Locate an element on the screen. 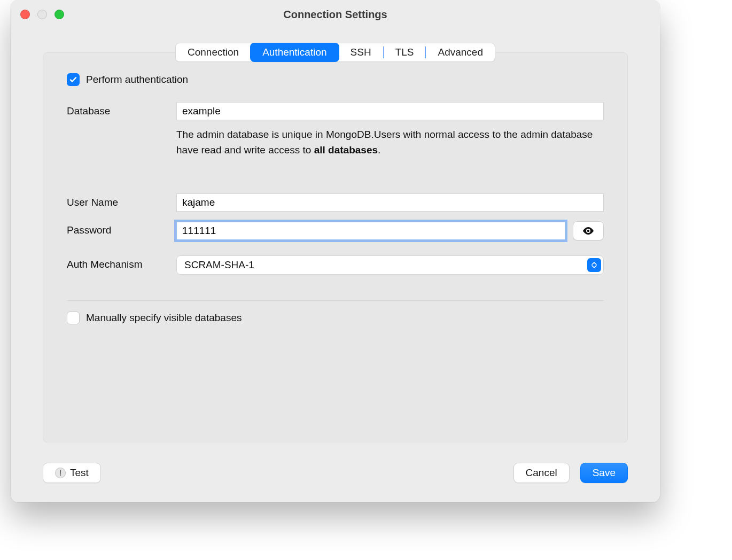  zoom-window-icon is located at coordinates (59, 14).